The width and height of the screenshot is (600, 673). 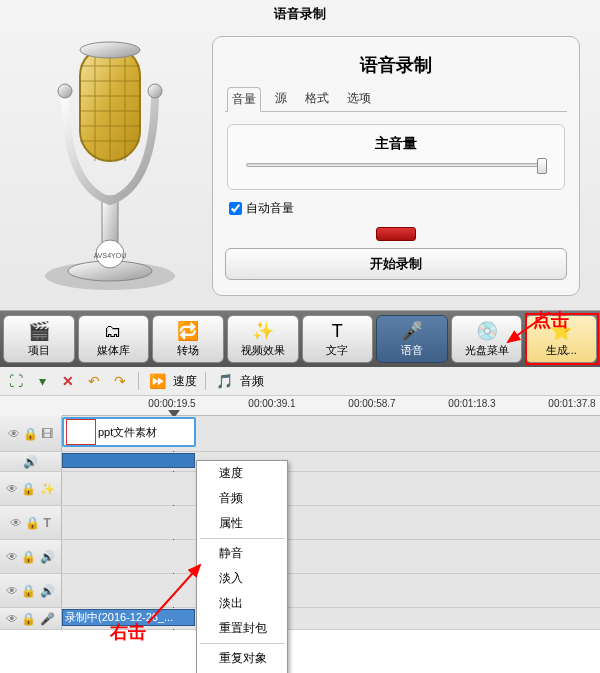 What do you see at coordinates (188, 331) in the screenshot?
I see `toolbar-icon: 🔁` at bounding box center [188, 331].